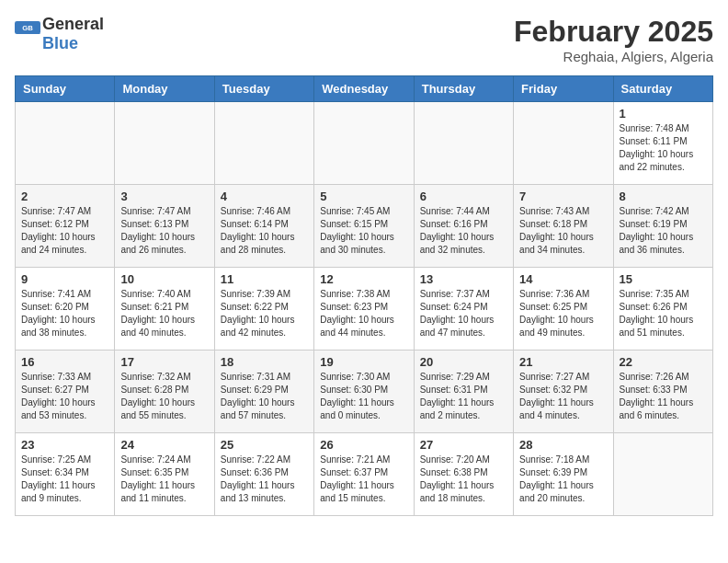 The height and width of the screenshot is (563, 728). I want to click on day-info: Sunrise: 7:31 AM Sunset: 6:29 PM Dayligh…, so click(265, 396).